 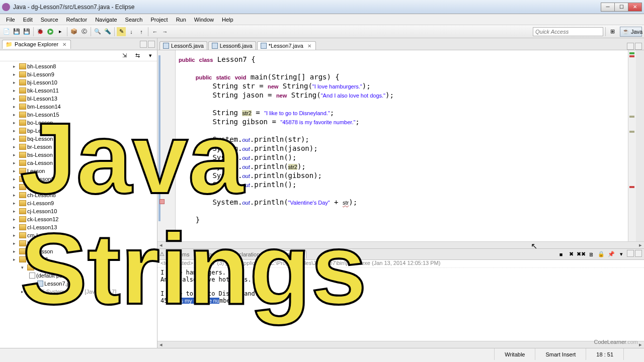 I want to click on project-item: bq-Lesson, so click(x=78, y=139).